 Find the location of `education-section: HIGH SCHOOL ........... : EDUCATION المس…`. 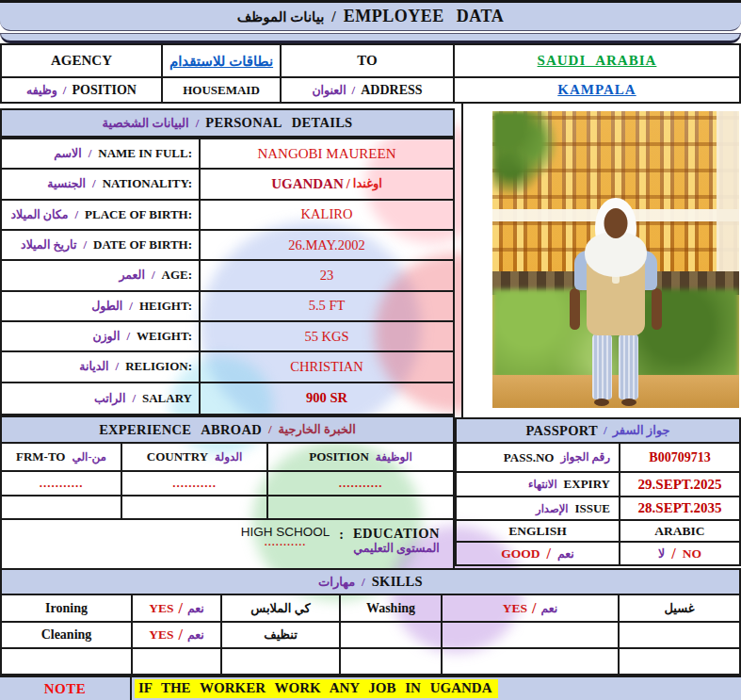

education-section: HIGH SCHOOL ........... : EDUCATION المس… is located at coordinates (228, 545).